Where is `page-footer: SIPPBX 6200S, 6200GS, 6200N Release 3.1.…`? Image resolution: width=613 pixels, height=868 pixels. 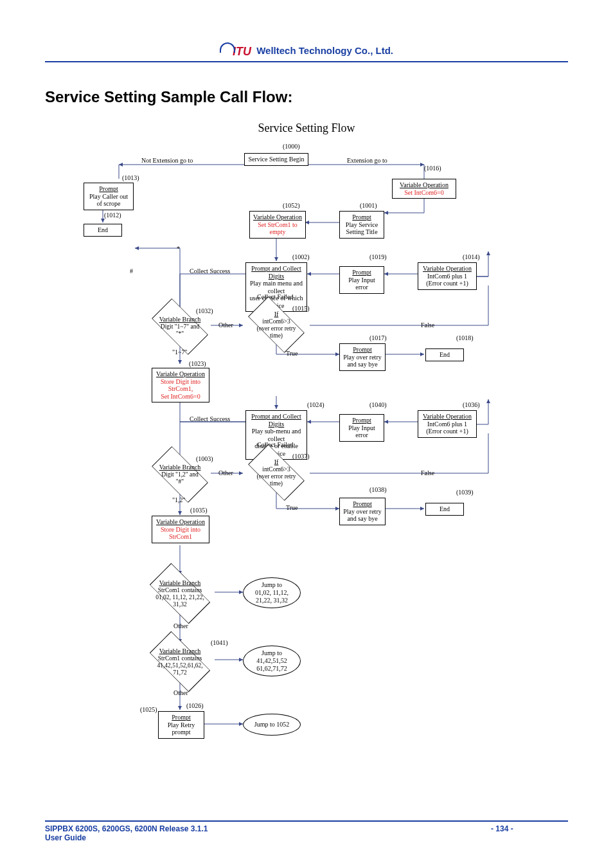 page-footer: SIPPBX 6200S, 6200GS, 6200N Release 3.1.… is located at coordinates (306, 831).